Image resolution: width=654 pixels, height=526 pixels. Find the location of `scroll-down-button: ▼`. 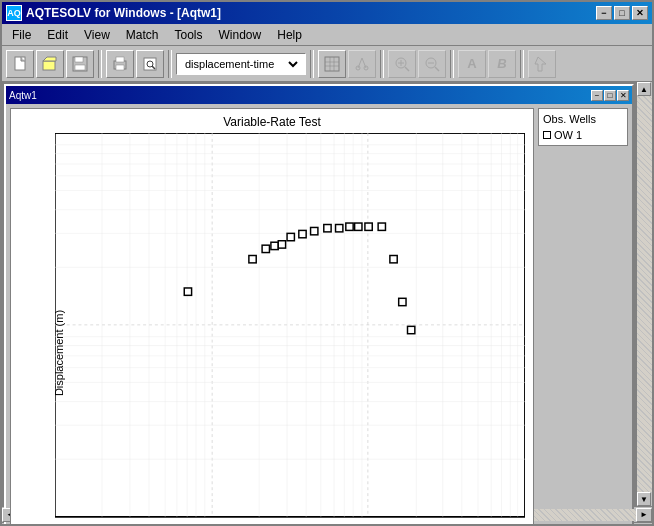

scroll-down-button: ▼ is located at coordinates (644, 499).